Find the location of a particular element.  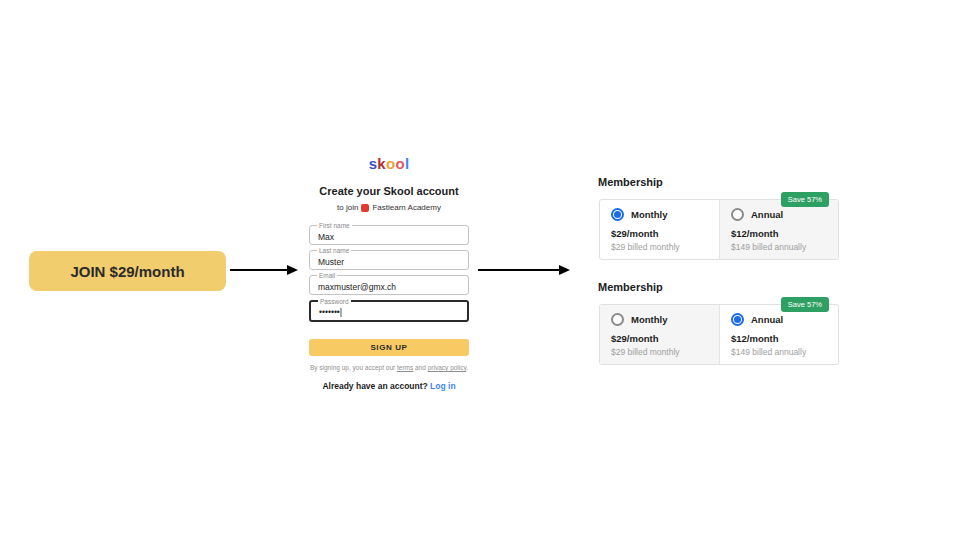

logo-letter: s is located at coordinates (374, 164).